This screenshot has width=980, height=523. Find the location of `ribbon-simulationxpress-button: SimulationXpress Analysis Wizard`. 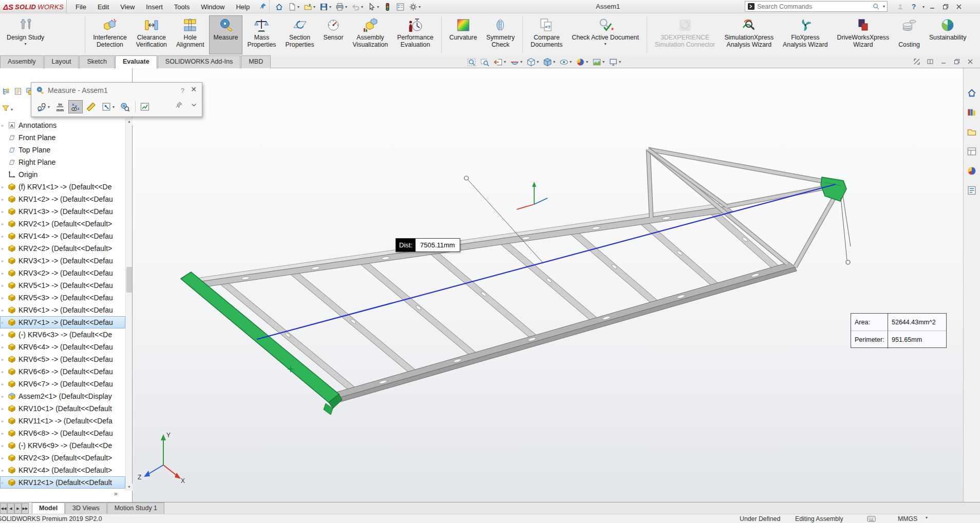

ribbon-simulationxpress-button: SimulationXpress Analysis Wizard is located at coordinates (749, 35).